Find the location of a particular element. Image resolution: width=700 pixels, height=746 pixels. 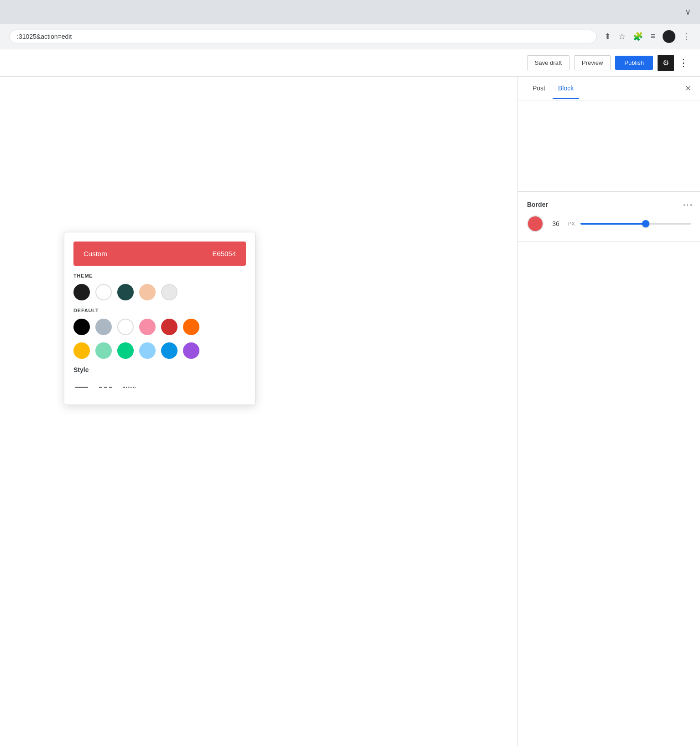

save-draft-button: Save draft is located at coordinates (549, 63).